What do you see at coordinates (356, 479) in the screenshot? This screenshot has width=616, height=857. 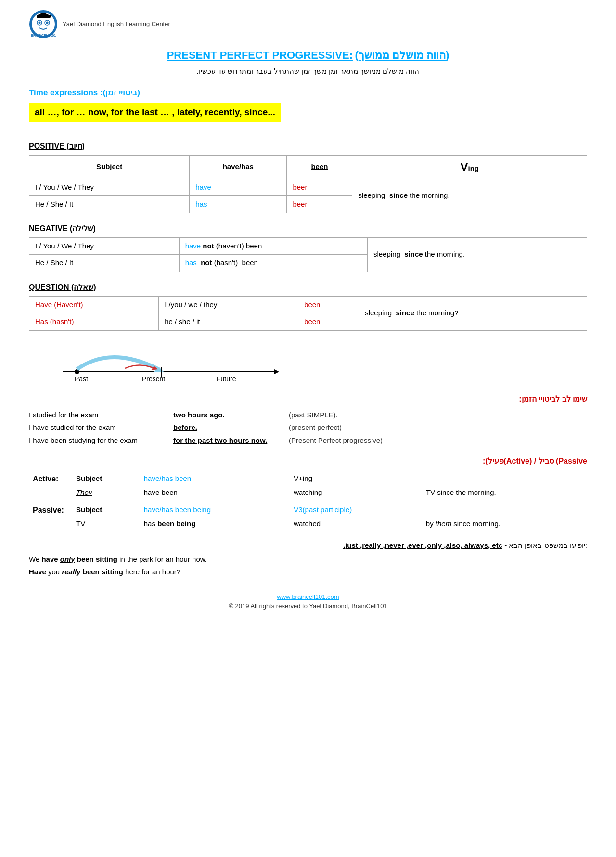 I see `ap-ah-ving: V+ing` at bounding box center [356, 479].